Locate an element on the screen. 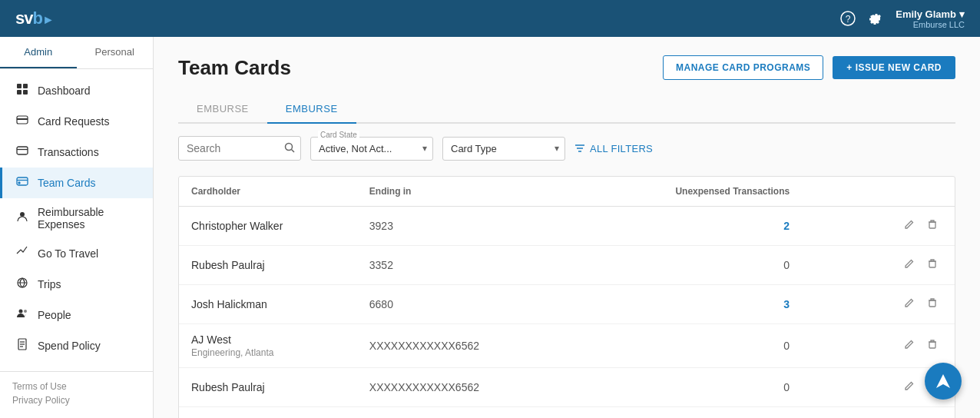  table-row: Christopher Walker 3923 2 is located at coordinates (567, 226).